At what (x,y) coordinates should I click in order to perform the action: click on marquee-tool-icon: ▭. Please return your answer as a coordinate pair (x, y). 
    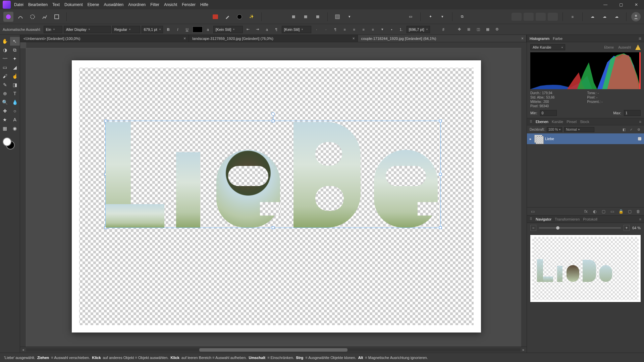
    Looking at the image, I should click on (5, 67).